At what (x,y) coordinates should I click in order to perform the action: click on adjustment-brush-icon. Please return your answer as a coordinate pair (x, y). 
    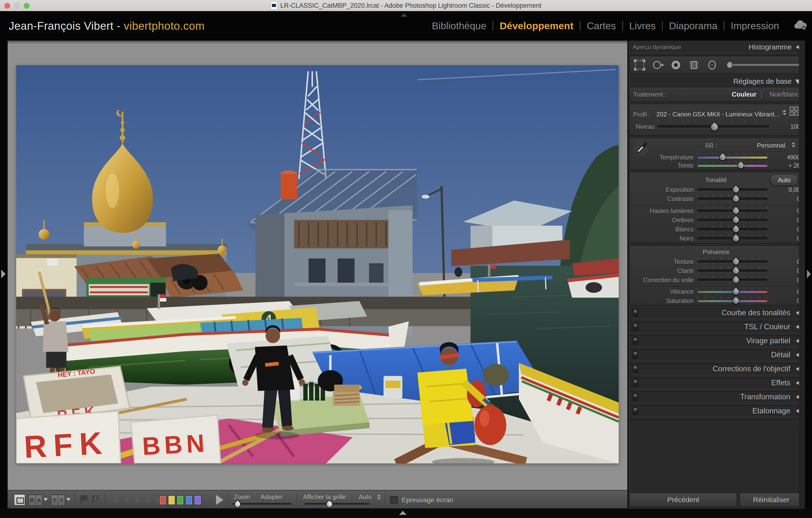
    Looking at the image, I should click on (763, 65).